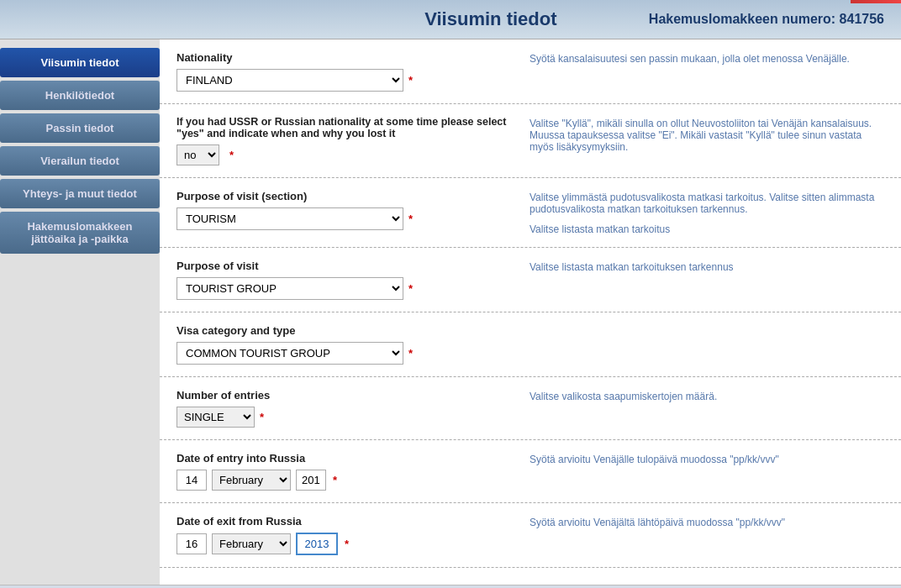  Describe the element at coordinates (767, 19) in the screenshot. I see `header-number: Hakemuslomakkeen numero: 841756` at that location.